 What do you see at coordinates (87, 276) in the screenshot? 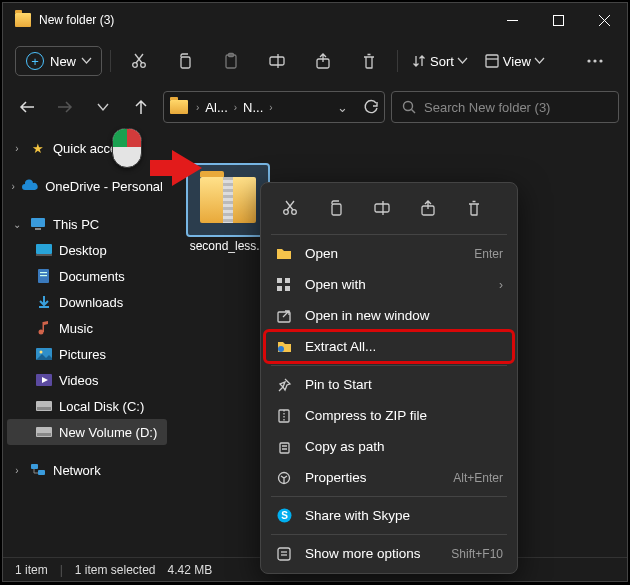
I see `sidebar-item-documents: Documents` at bounding box center [87, 276].